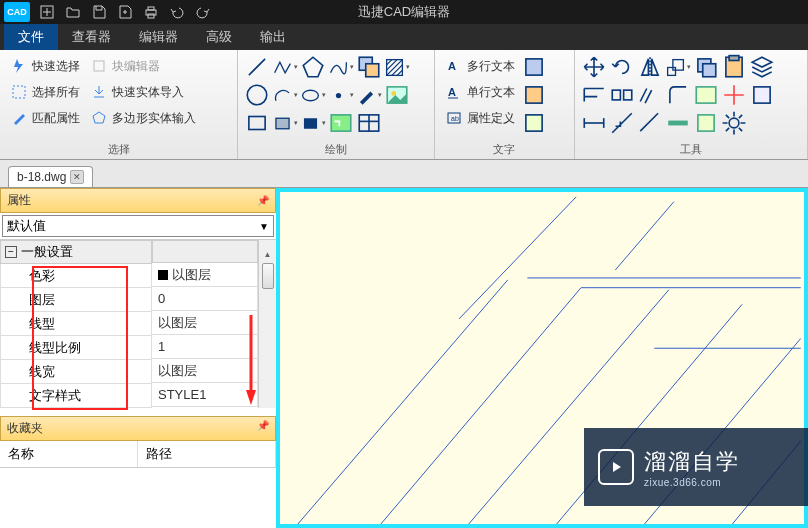 This screenshot has width=808, height=528. What do you see at coordinates (480, 92) in the screenshot?
I see `stext-button: A单行文本` at bounding box center [480, 92].